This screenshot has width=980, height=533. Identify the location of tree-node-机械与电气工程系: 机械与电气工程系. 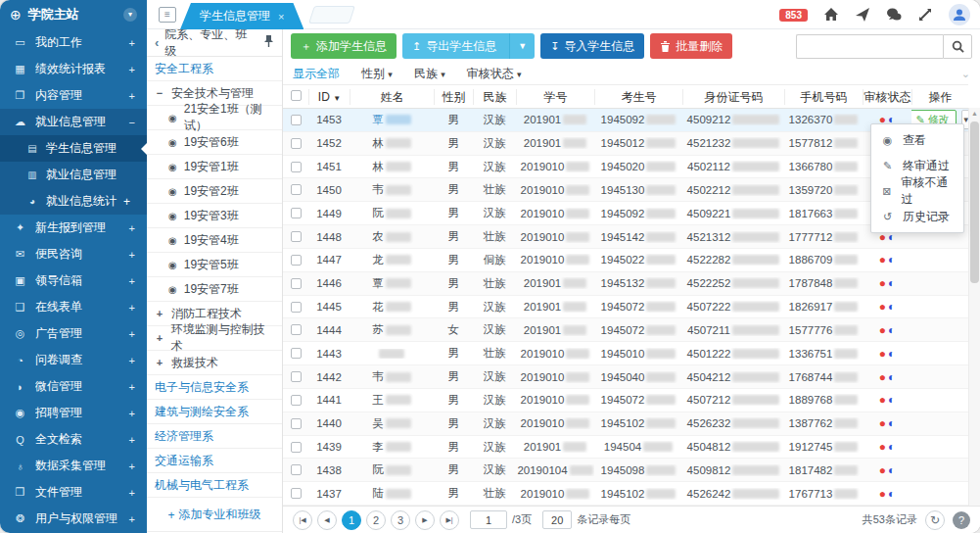
(214, 486).